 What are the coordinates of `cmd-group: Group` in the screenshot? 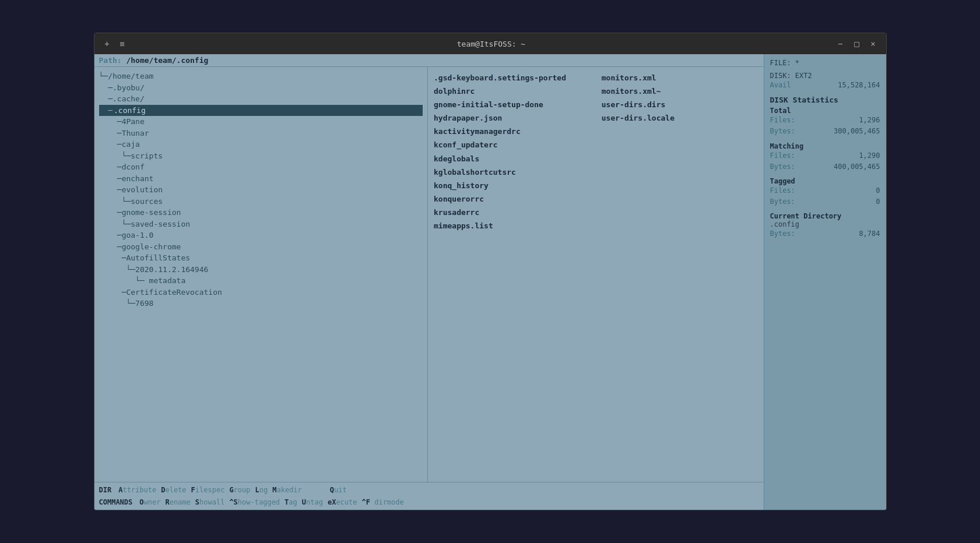 It's located at (240, 490).